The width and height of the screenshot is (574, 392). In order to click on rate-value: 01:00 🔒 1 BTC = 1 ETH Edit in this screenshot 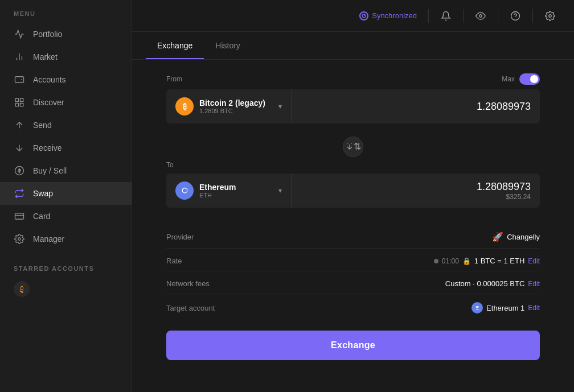, I will do `click(487, 261)`.